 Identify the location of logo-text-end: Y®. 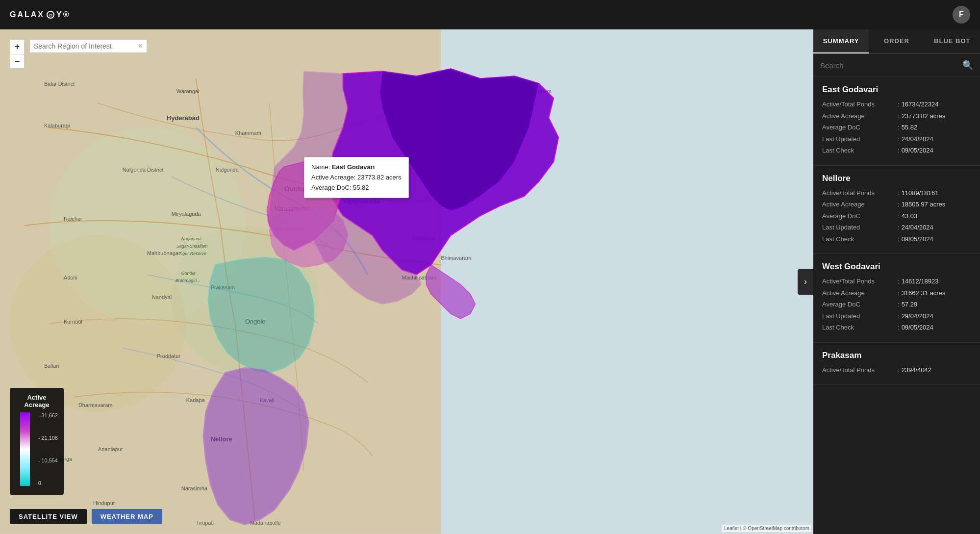
(63, 15).